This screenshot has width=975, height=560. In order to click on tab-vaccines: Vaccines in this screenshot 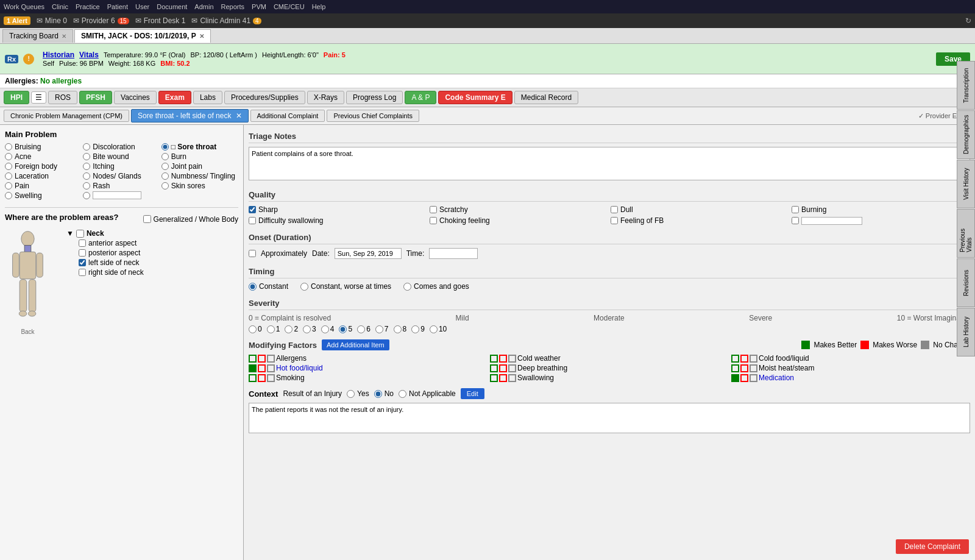, I will do `click(135, 97)`.